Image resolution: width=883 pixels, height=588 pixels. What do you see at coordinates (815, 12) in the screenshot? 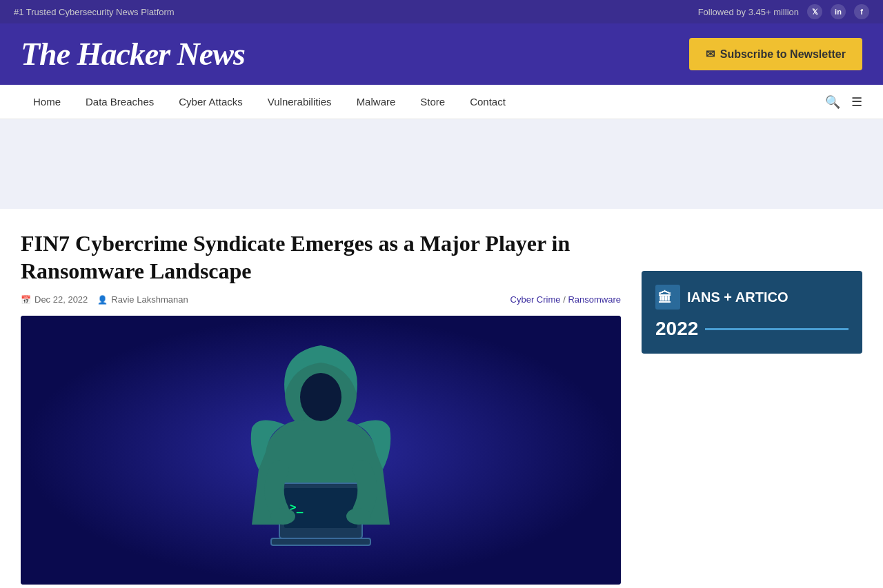
I see `twitter-icon: 𝕏` at bounding box center [815, 12].